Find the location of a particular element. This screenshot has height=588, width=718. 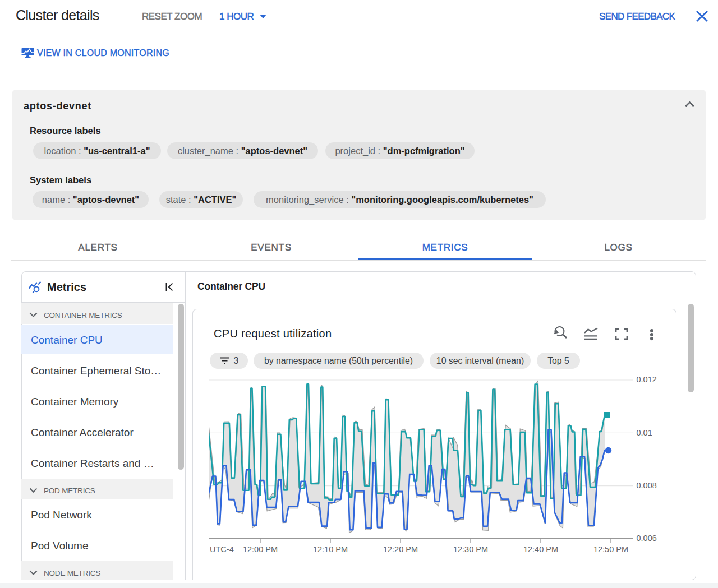

svg-text: 0.008 is located at coordinates (647, 485).